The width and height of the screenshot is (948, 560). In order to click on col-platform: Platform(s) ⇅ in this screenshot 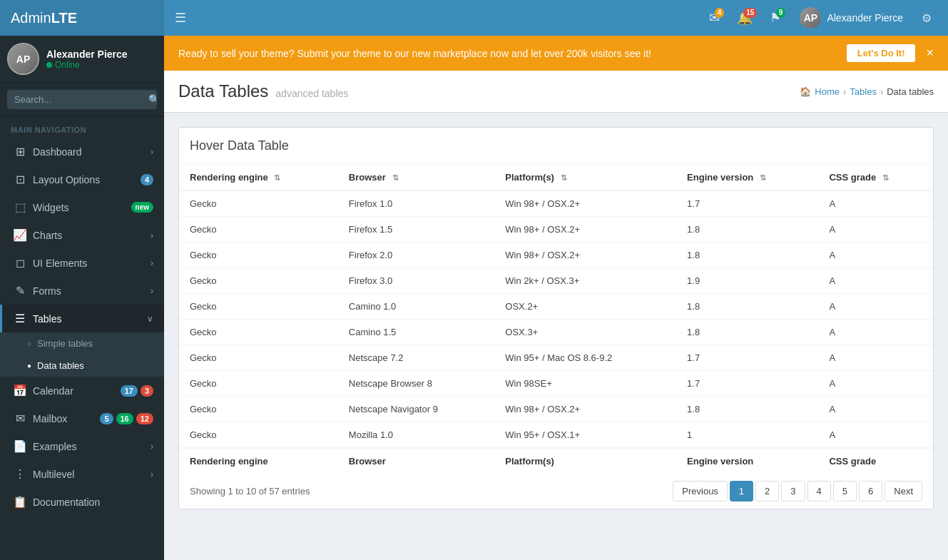, I will do `click(585, 178)`.